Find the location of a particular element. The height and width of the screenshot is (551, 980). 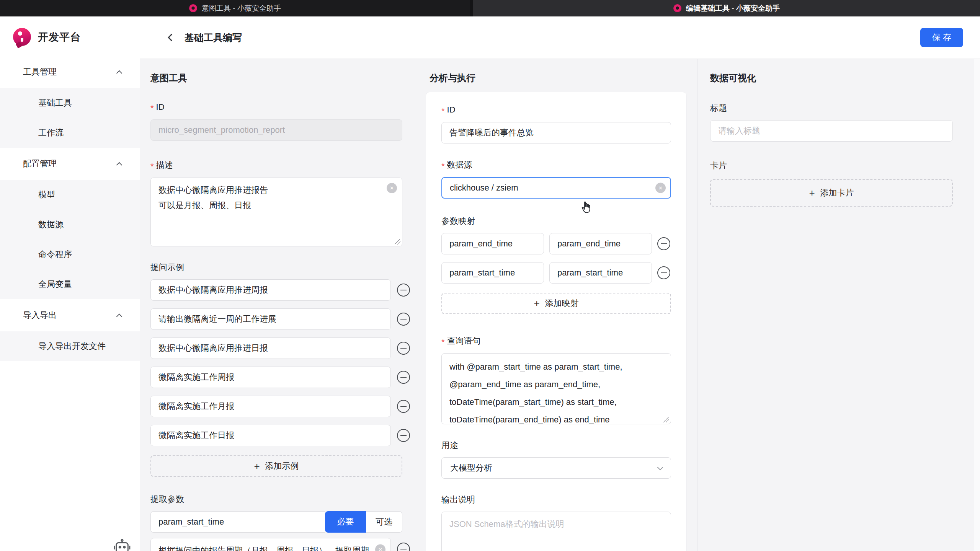

sidebar-item-command-program: 命令程序 is located at coordinates (70, 254).